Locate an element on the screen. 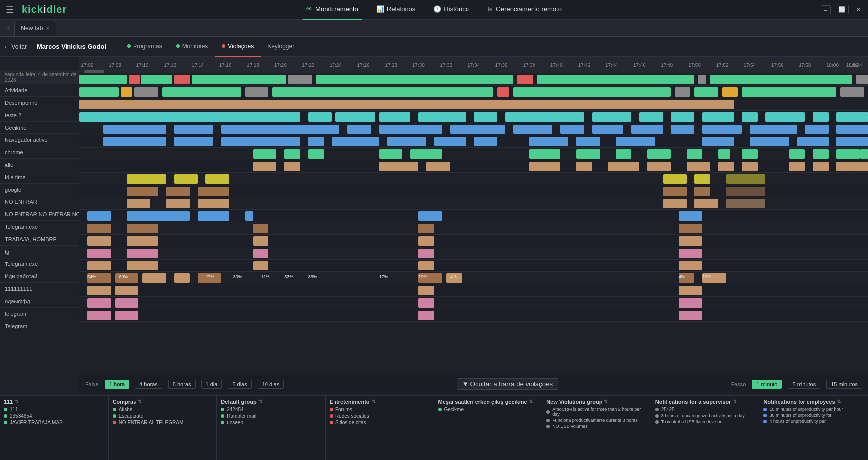  range-1hora: 1 hora is located at coordinates (117, 384).